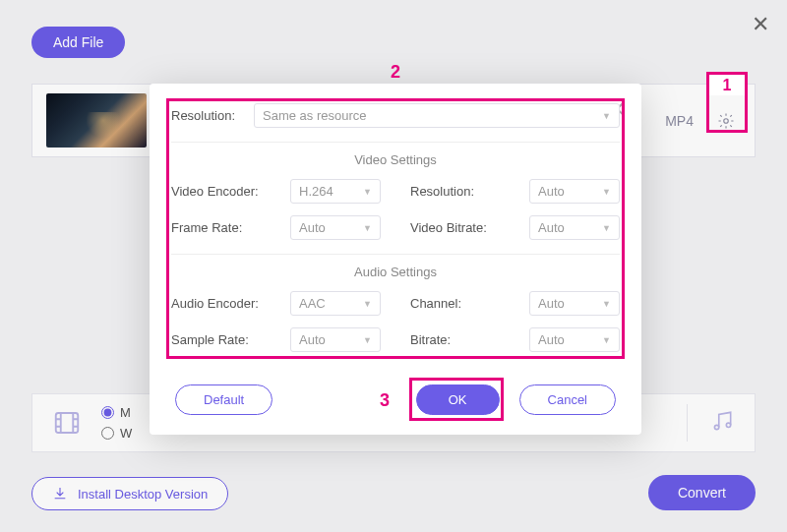 The width and height of the screenshot is (787, 532). I want to click on annotation-number-2: 2, so click(395, 73).